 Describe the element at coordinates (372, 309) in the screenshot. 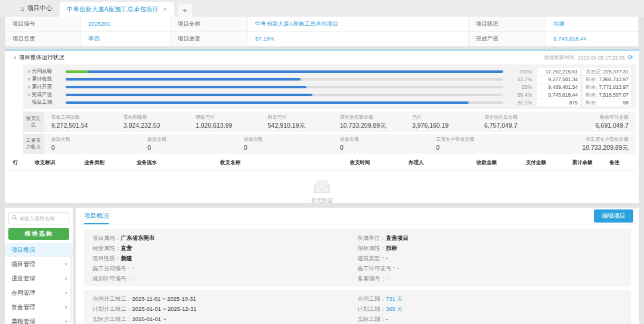

I see `duration-label: 计划工期：` at that location.